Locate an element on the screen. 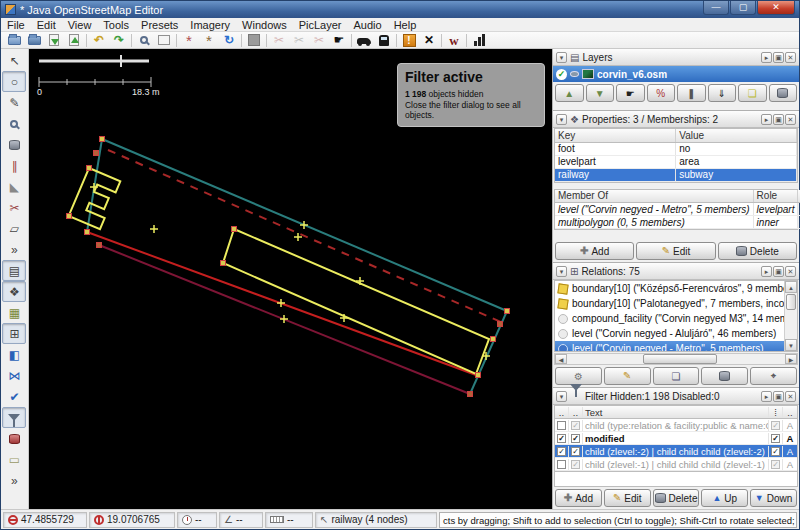  redo-icon: ↷ is located at coordinates (119, 40).